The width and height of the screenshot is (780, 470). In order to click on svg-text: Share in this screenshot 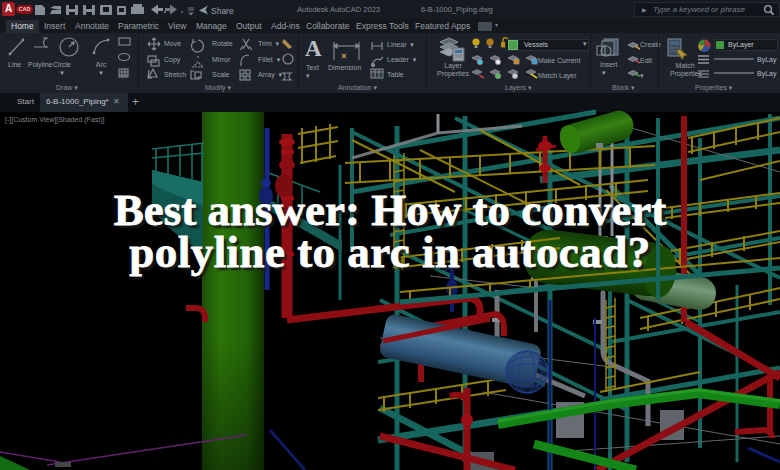, I will do `click(222, 11)`.